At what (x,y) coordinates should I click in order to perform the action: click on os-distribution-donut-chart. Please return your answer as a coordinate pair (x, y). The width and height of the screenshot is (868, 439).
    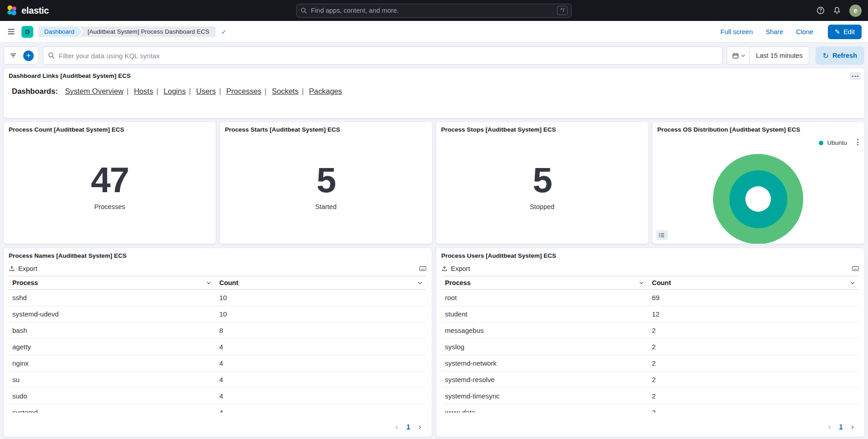
    Looking at the image, I should click on (758, 199).